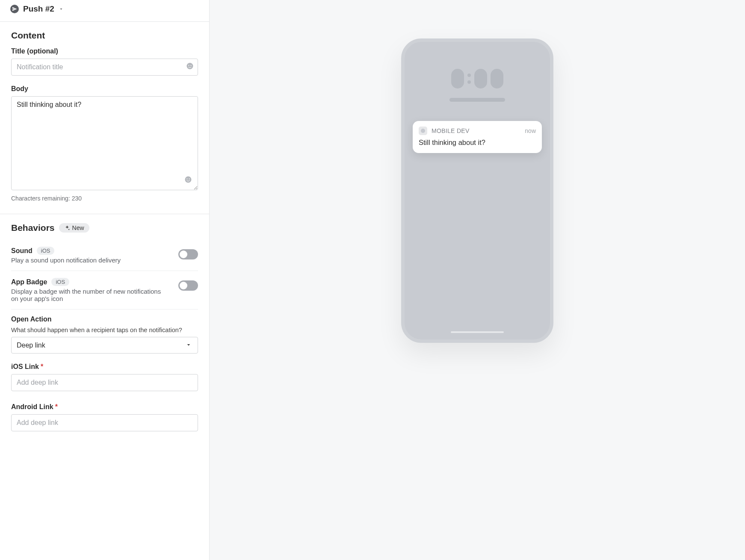 Image resolution: width=745 pixels, height=560 pixels. What do you see at coordinates (104, 345) in the screenshot?
I see `openaction-select: Deep link` at bounding box center [104, 345].